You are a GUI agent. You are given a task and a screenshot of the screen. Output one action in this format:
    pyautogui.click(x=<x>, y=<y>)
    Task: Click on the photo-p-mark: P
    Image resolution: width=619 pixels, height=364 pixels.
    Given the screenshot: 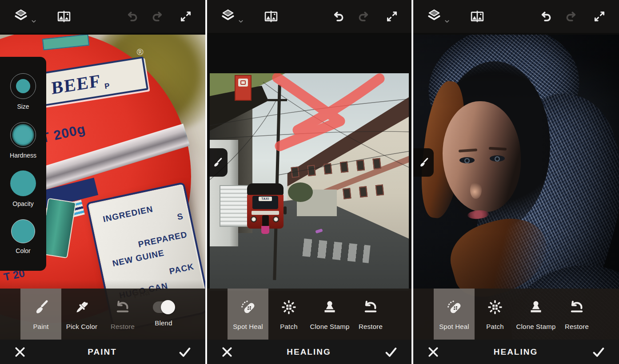 What is the action you would take?
    pyautogui.click(x=107, y=87)
    